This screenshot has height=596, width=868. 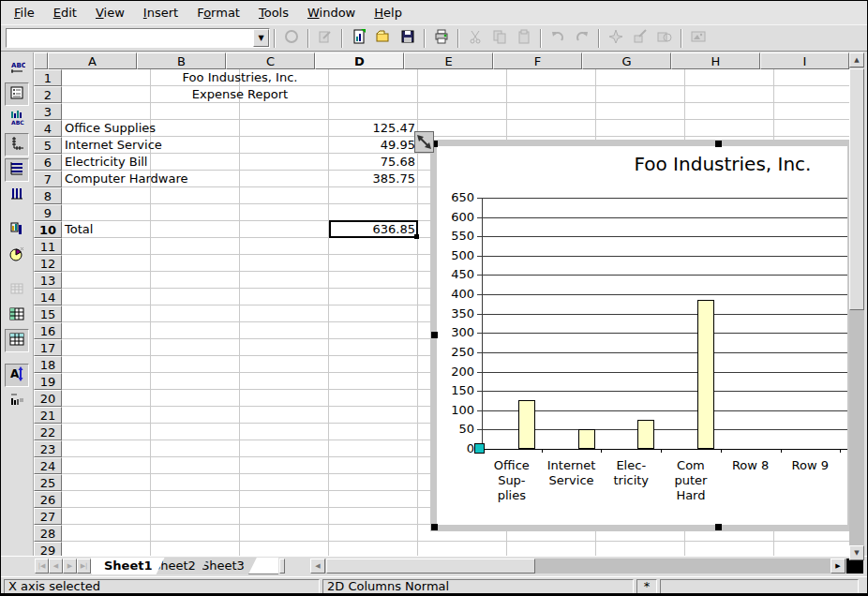 What do you see at coordinates (17, 255) in the screenshot?
I see `autoformat-button` at bounding box center [17, 255].